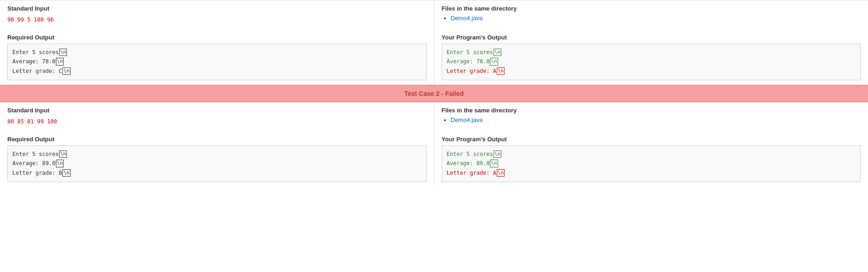  What do you see at coordinates (217, 164) in the screenshot?
I see `required-output-box-2: Enter 5 scores\n Average: 89.0\n Letter …` at bounding box center [217, 164].